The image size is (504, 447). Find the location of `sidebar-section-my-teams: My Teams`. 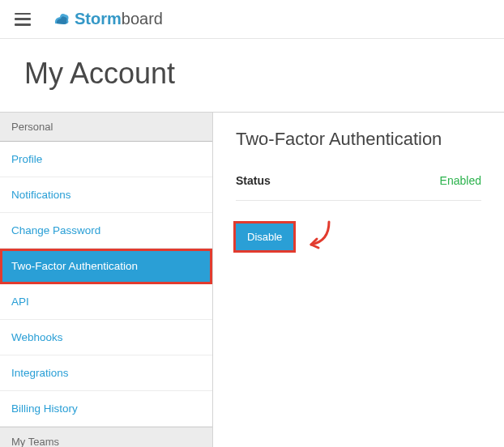

sidebar-section-my-teams: My Teams is located at coordinates (106, 437).